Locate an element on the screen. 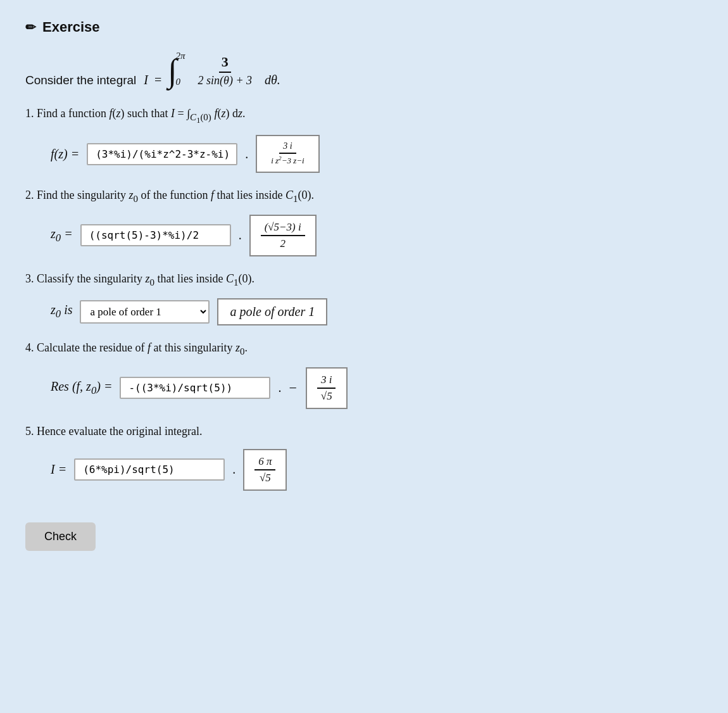 This screenshot has width=728, height=713. q1-text: 1. Find a function f(z) such that I = ∫C… is located at coordinates (364, 115).